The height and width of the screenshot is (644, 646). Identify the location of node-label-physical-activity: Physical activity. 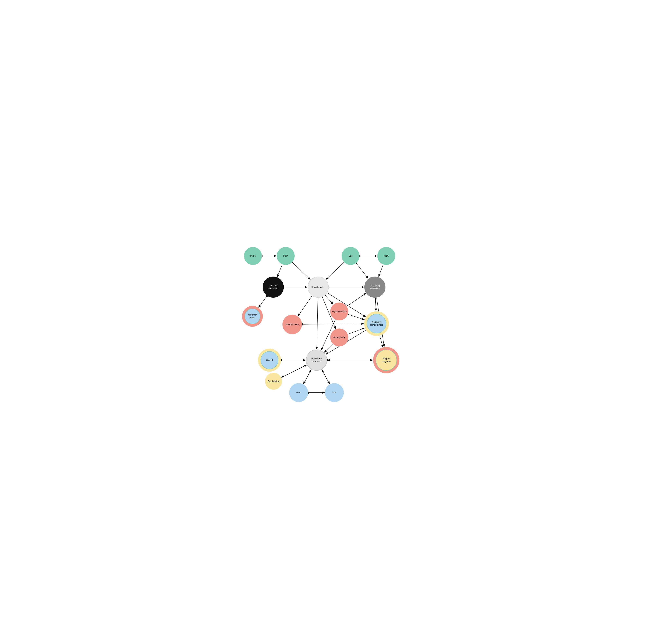
(339, 311).